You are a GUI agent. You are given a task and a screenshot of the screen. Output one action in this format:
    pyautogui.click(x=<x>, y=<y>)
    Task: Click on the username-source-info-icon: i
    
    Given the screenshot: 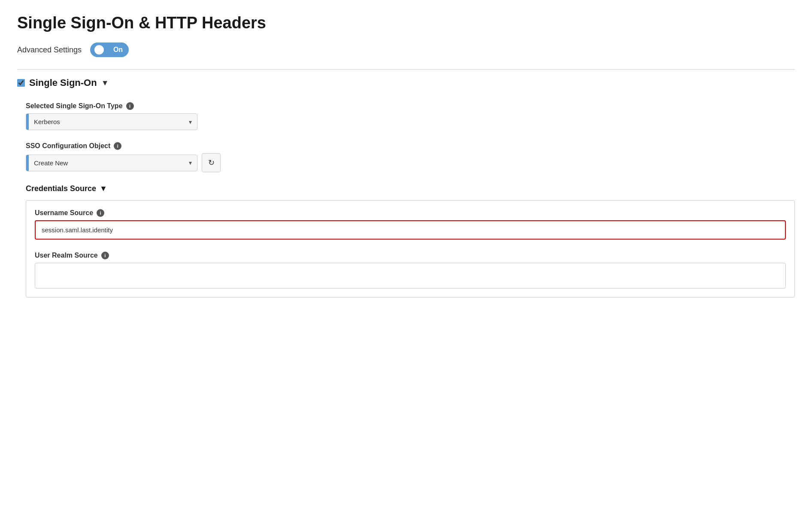 What is the action you would take?
    pyautogui.click(x=100, y=213)
    